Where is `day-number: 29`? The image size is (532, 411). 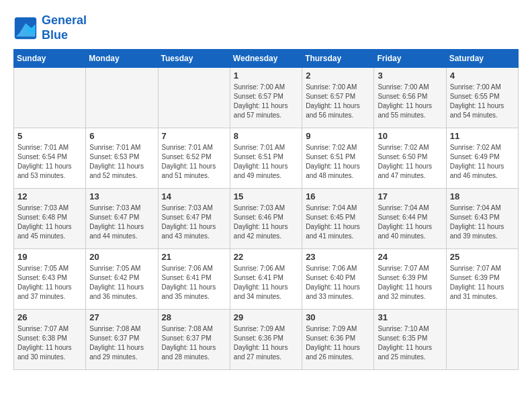 day-number: 29 is located at coordinates (266, 317).